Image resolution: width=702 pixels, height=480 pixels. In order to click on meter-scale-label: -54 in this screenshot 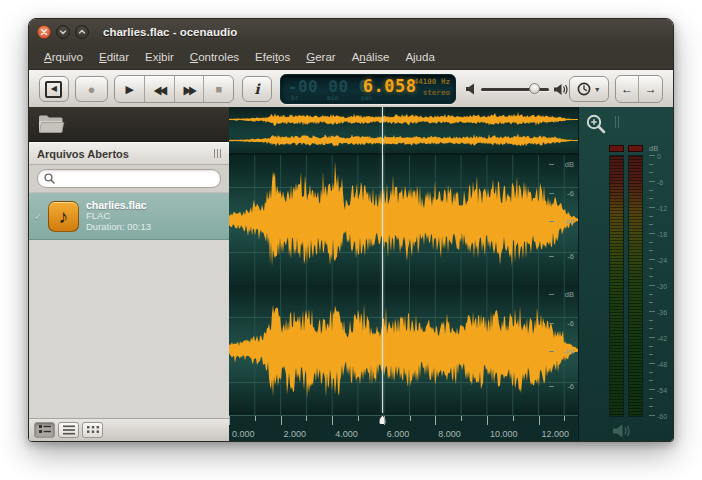, I will do `click(662, 390)`.